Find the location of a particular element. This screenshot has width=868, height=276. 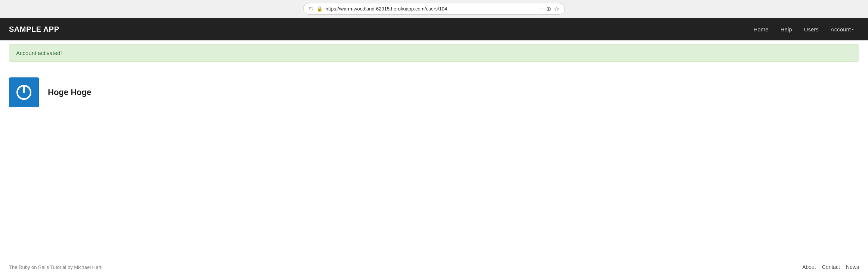

chevron-down-icon: ▾ is located at coordinates (853, 29).